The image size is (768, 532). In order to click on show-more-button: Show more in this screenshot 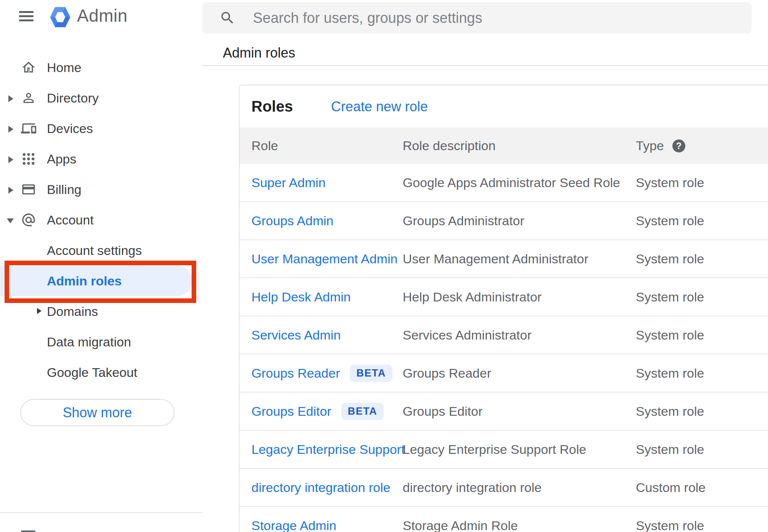, I will do `click(98, 412)`.